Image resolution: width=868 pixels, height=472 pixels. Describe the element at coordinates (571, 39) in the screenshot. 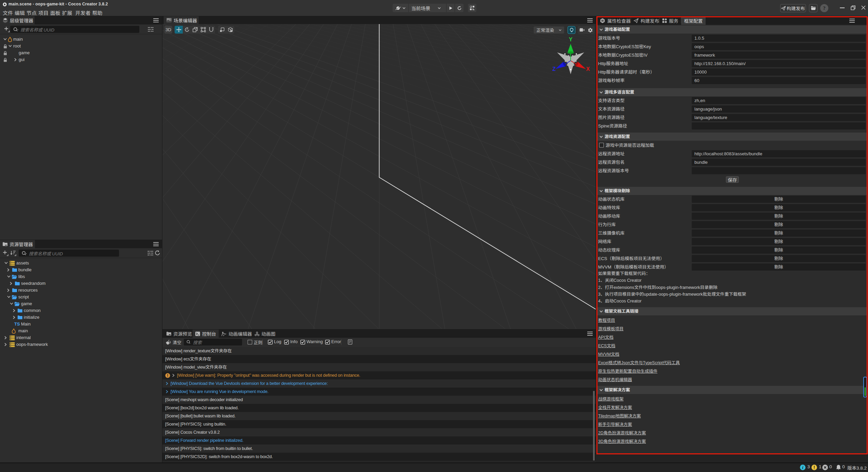

I see `svg-text: Y` at that location.